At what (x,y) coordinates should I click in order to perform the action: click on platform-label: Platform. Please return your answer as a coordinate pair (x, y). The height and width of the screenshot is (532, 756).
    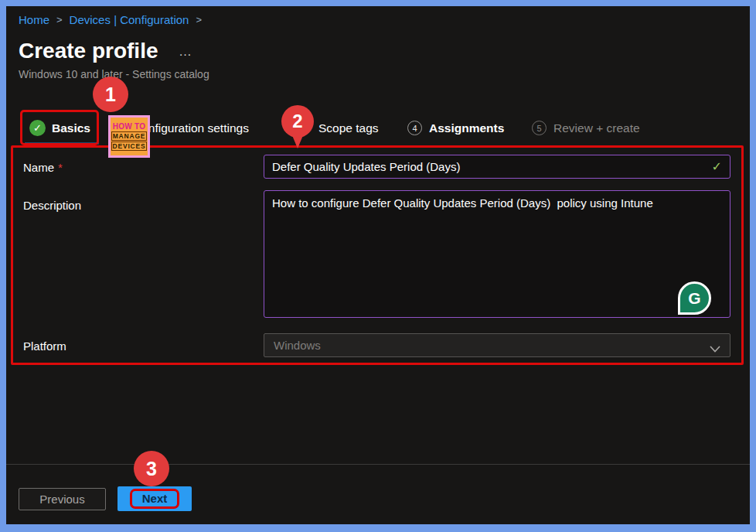
    Looking at the image, I should click on (45, 346).